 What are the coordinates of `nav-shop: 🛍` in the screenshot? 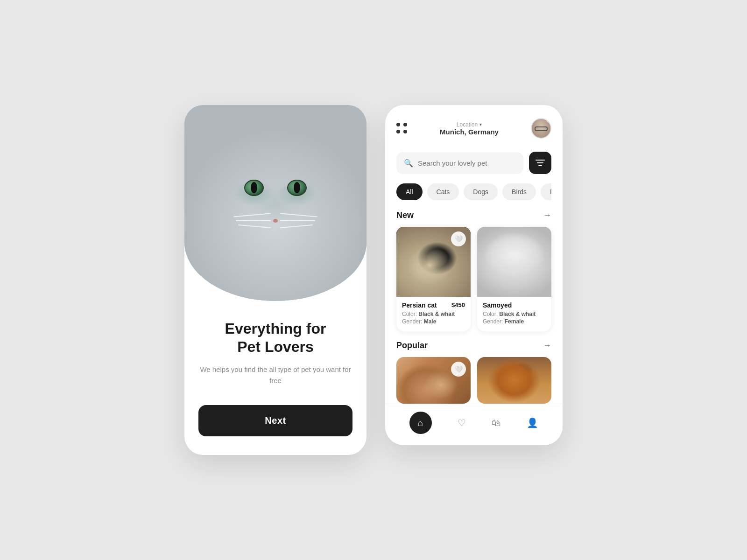 It's located at (496, 423).